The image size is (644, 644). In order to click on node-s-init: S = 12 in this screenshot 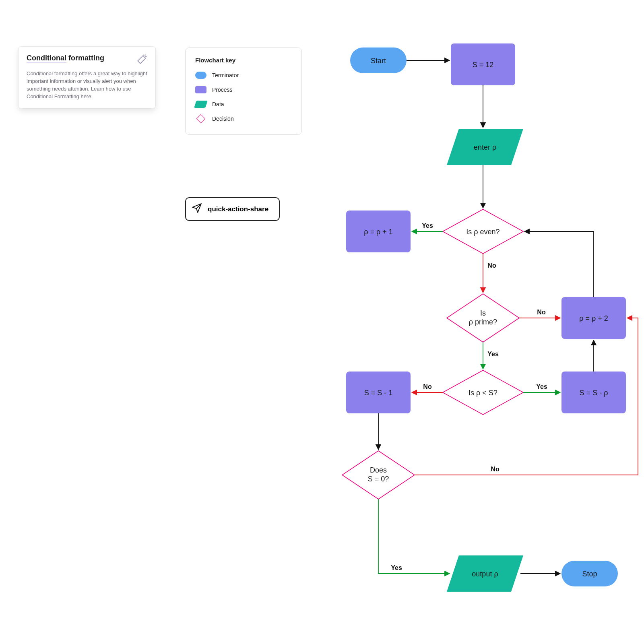, I will do `click(483, 64)`.